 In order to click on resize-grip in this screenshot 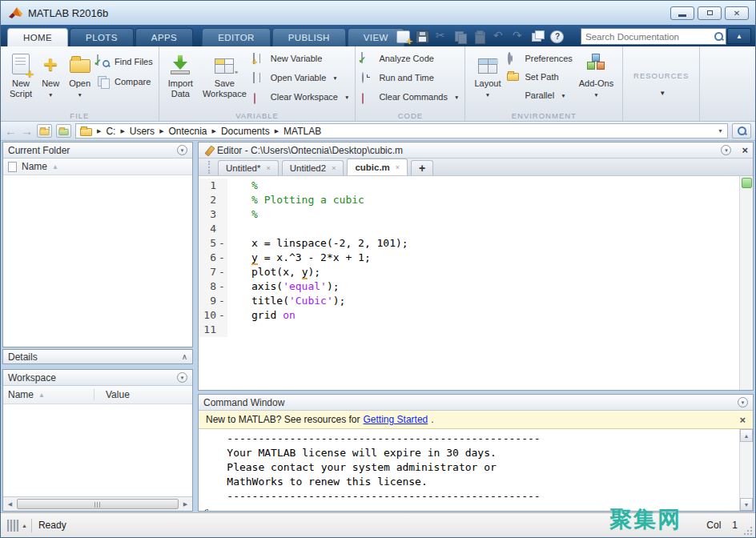, I will do `click(748, 530)`.